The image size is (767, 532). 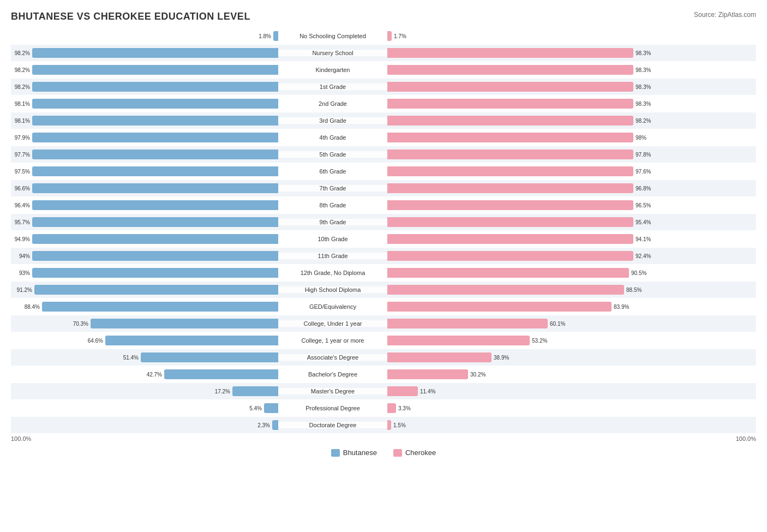 I want to click on chart-row: 5.4%Professional Degree3.3%, so click(x=384, y=408).